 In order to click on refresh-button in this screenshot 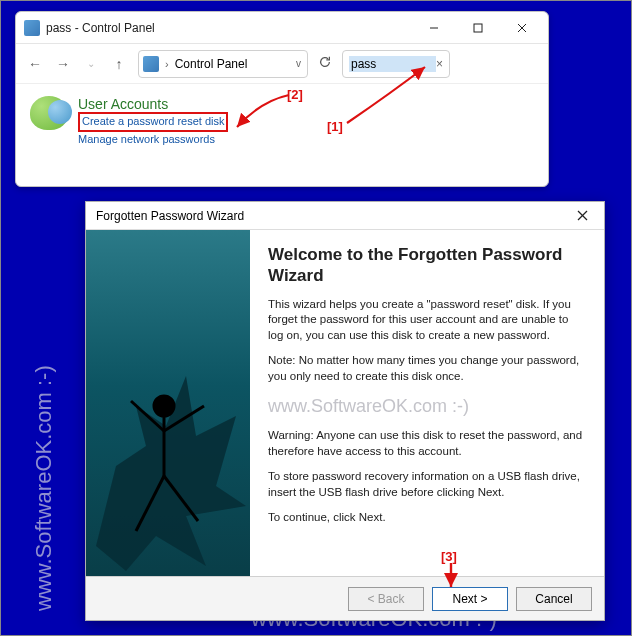, I will do `click(325, 64)`.